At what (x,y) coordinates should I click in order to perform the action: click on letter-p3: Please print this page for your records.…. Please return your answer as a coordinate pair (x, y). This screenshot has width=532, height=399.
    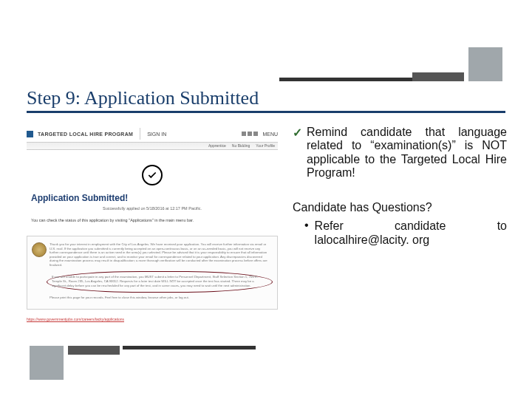
    Looking at the image, I should click on (160, 298).